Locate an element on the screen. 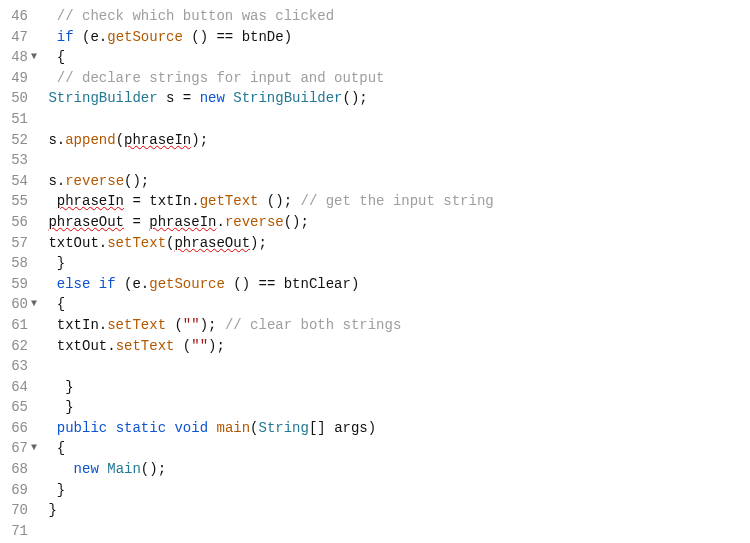  code-row: 56 phraseOut = phraseIn.reverse(); is located at coordinates (247, 222).